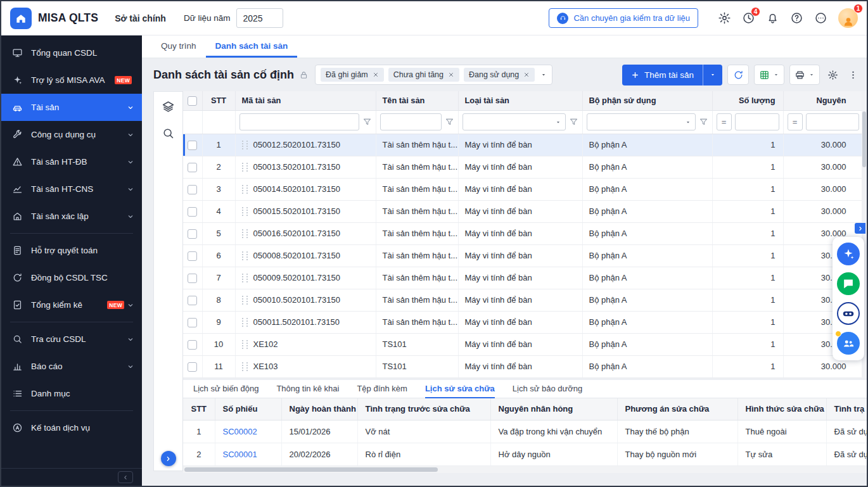 Image resolution: width=868 pixels, height=487 pixels. Describe the element at coordinates (523, 212) in the screenshot. I see `table-row: 4050015.5020101.73150Tài sản thêm hậu t.…` at that location.